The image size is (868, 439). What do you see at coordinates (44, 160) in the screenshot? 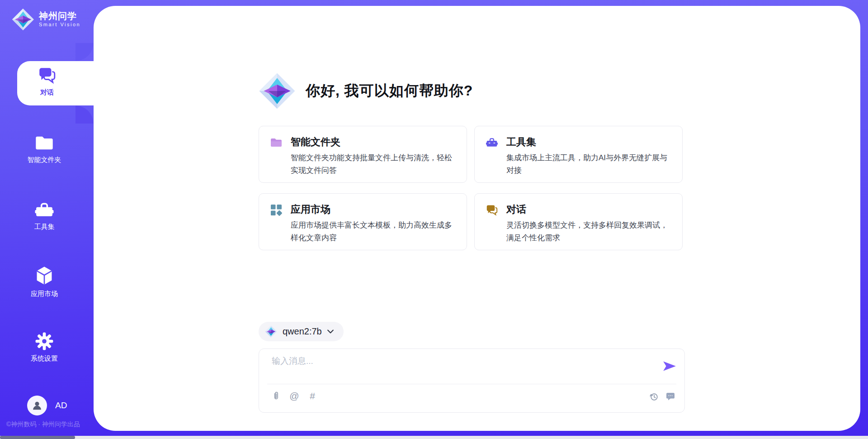
I see `sidebar-item-label: 智能文件夹` at bounding box center [44, 160].